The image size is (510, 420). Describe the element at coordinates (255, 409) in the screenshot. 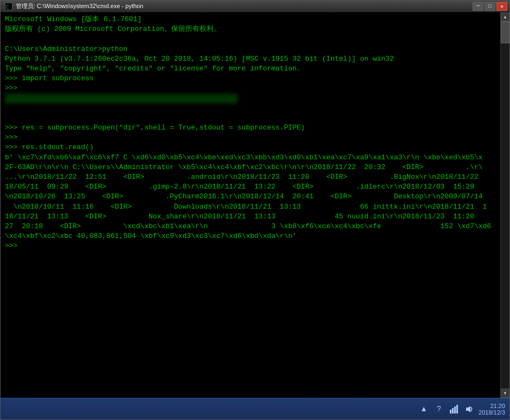

I see `taskbar: ▲ ? 21:20 2018/12/3` at that location.